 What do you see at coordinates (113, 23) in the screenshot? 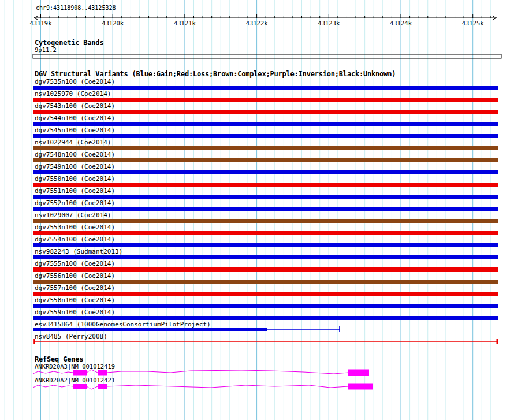
I see `axis-tick-label: 43120k` at bounding box center [113, 23].